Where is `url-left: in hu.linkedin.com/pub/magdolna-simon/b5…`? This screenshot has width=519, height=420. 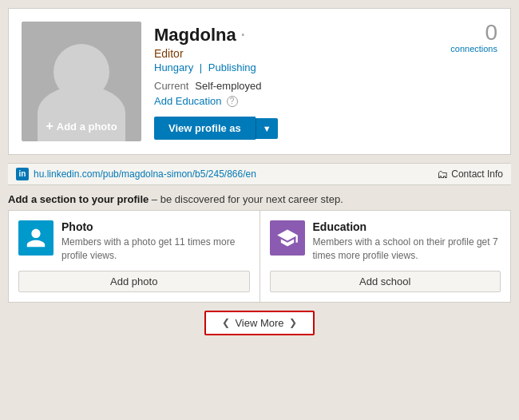
url-left: in hu.linkedin.com/pub/magdolna-simon/b5… is located at coordinates (136, 174).